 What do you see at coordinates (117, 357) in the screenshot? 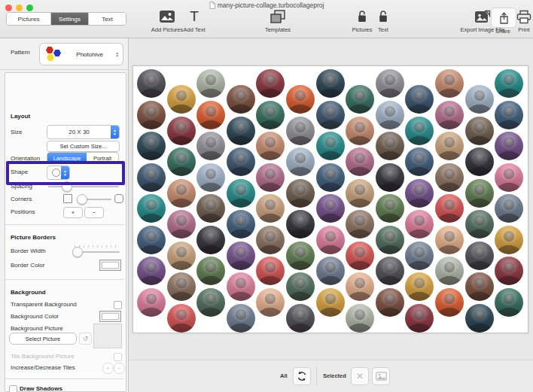
I see `tile-background-checkbox` at bounding box center [117, 357].